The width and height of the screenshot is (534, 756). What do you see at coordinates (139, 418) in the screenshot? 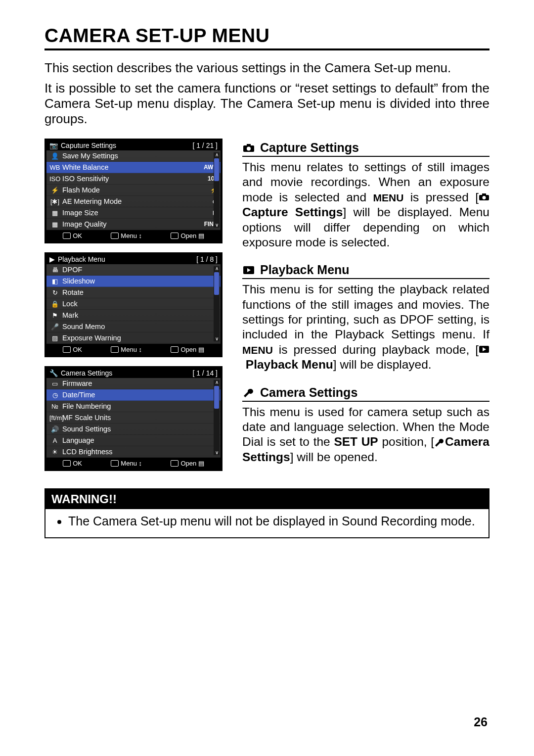
I see `menu-item-label: MF Scale Units` at bounding box center [139, 418].